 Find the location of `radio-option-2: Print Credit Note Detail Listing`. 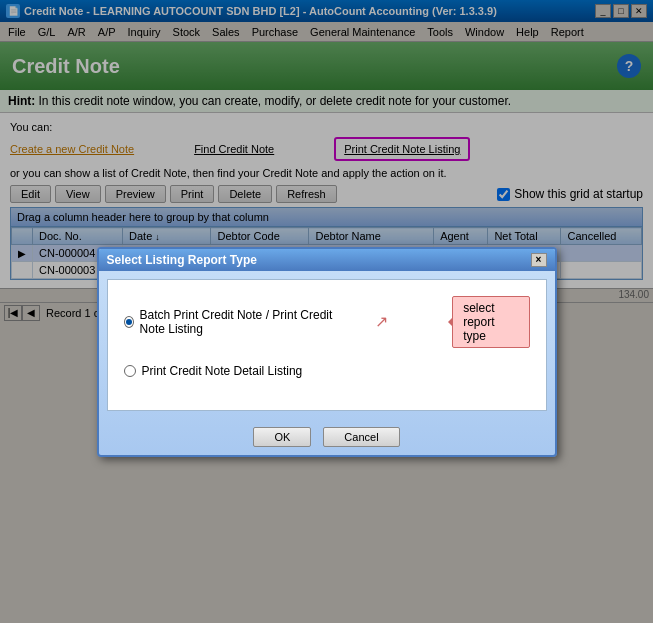

radio-option-2: Print Credit Note Detail Listing is located at coordinates (327, 371).